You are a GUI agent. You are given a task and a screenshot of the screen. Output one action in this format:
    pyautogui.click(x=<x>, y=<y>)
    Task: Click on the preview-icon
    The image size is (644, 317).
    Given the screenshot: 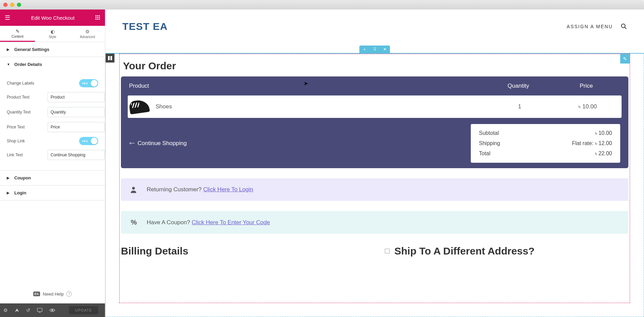 What is the action you would take?
    pyautogui.click(x=52, y=310)
    